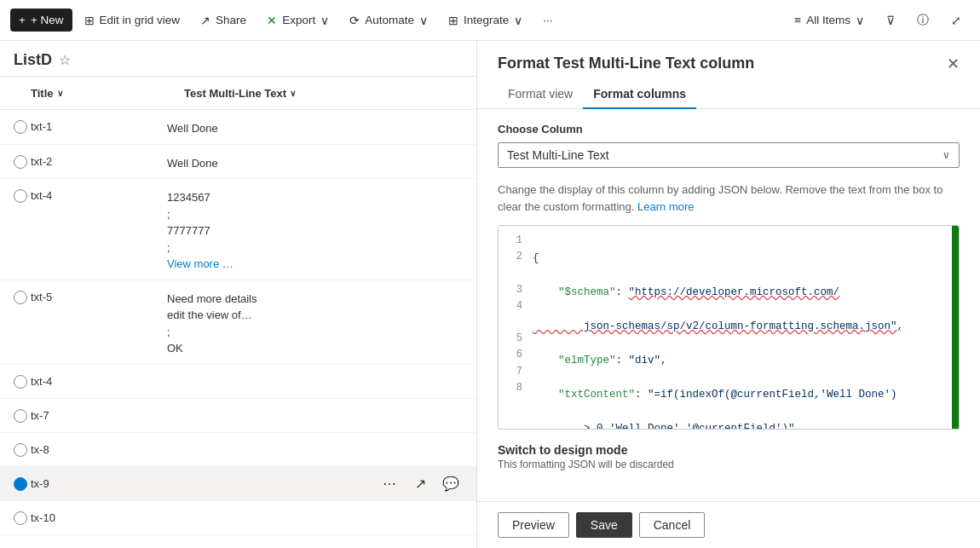  Describe the element at coordinates (315, 162) in the screenshot. I see `row-value: Well Done` at that location.